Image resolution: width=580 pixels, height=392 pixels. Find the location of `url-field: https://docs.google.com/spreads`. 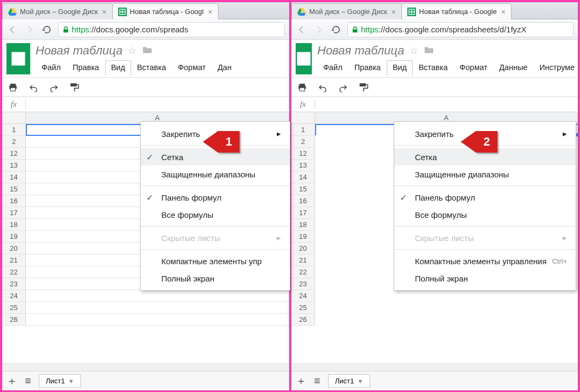

url-field: https://docs.google.com/spreads is located at coordinates (172, 30).